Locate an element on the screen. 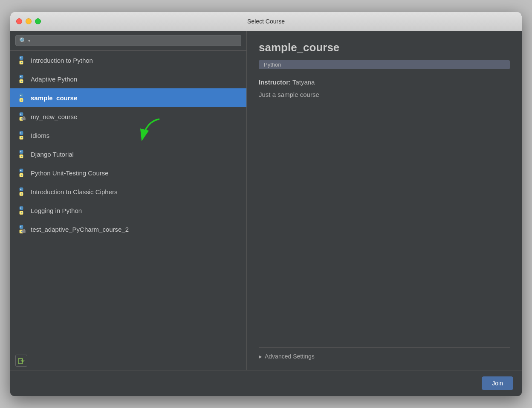  course-item: Introduction to Classic Ciphers is located at coordinates (128, 192).